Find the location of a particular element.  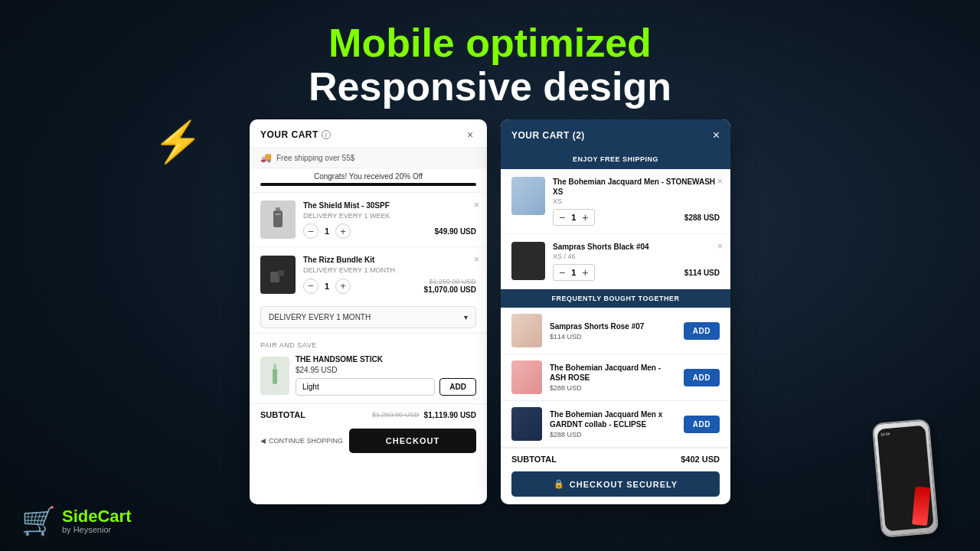

item-2-details: The Rizz Bundle Kit DELIVERY EVERY 1 MON… is located at coordinates (390, 274).